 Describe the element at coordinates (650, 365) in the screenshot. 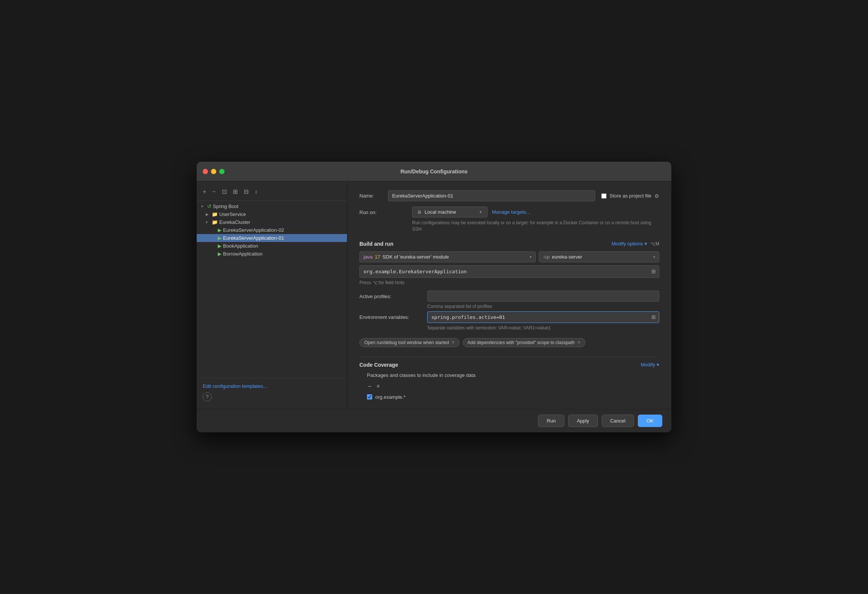

I see `coverage-modify-button: Modify ▾` at that location.